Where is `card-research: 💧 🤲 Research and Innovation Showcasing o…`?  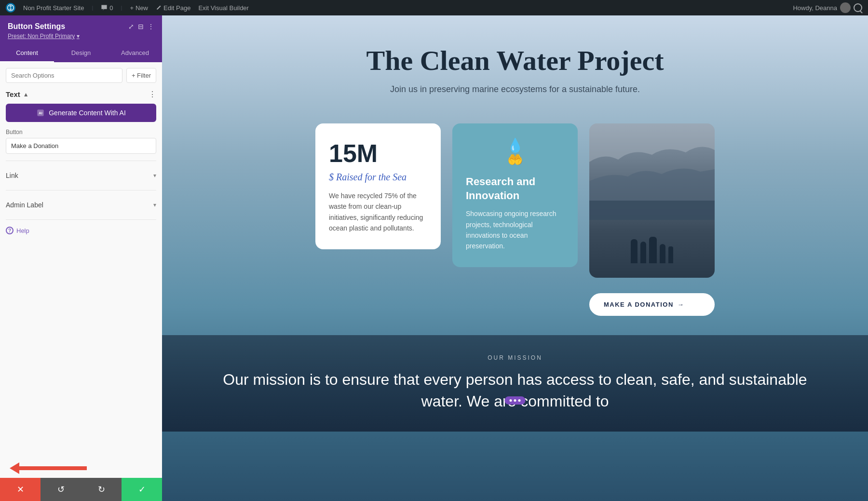
card-research: 💧 🤲 Research and Innovation Showcasing o… is located at coordinates (515, 195).